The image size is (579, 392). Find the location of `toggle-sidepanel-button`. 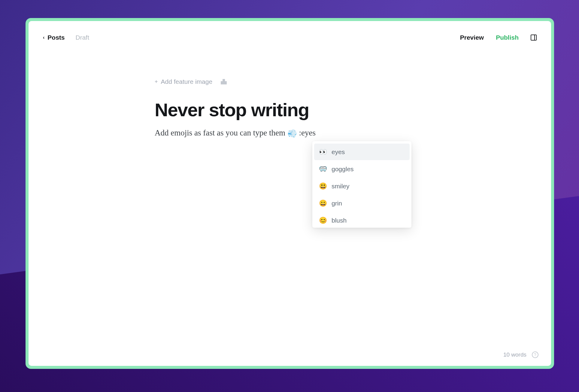

toggle-sidepanel-button is located at coordinates (534, 38).